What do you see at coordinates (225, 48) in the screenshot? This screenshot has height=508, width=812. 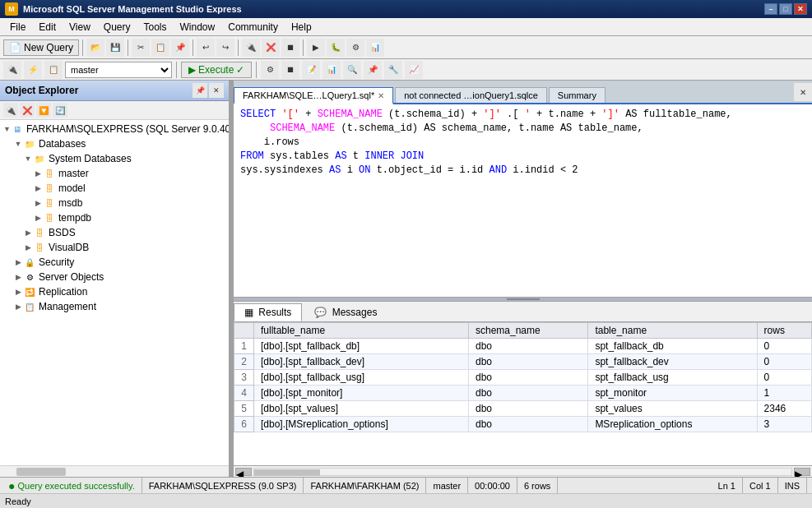 I see `redo-button: ↪` at bounding box center [225, 48].